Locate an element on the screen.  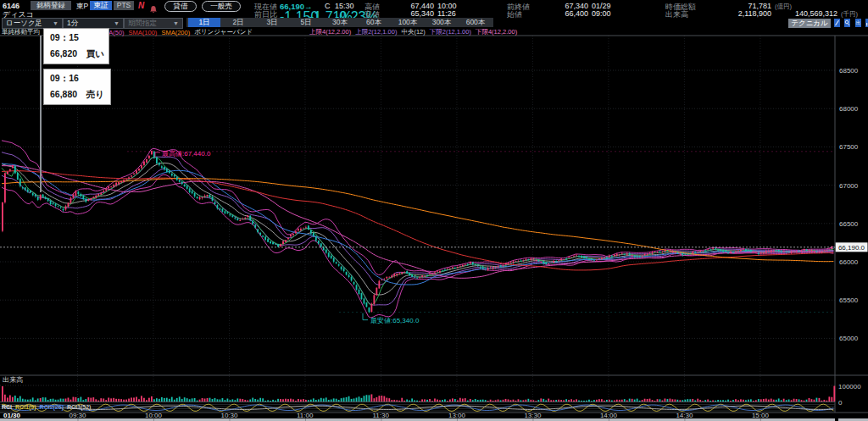
svg-text: 68000 is located at coordinates (849, 108).